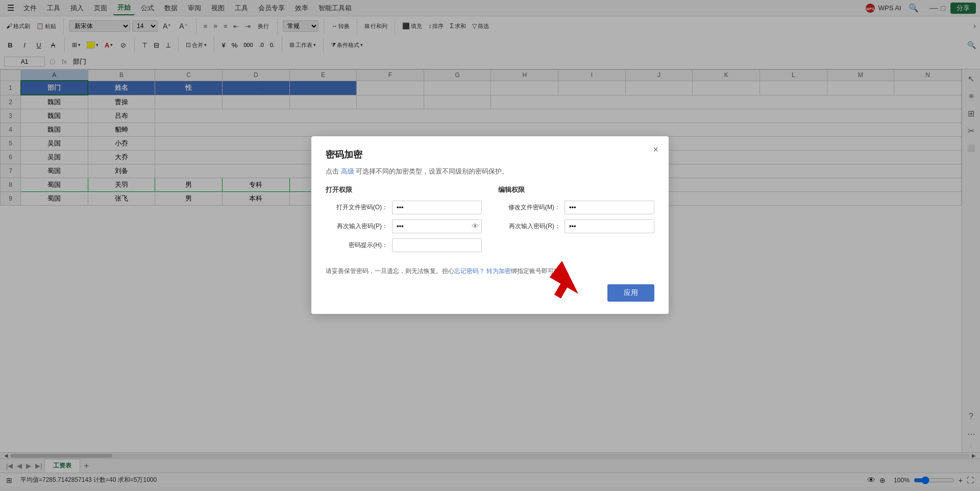  What do you see at coordinates (609, 227) in the screenshot?
I see `edit-pwd2-wrap` at bounding box center [609, 227].